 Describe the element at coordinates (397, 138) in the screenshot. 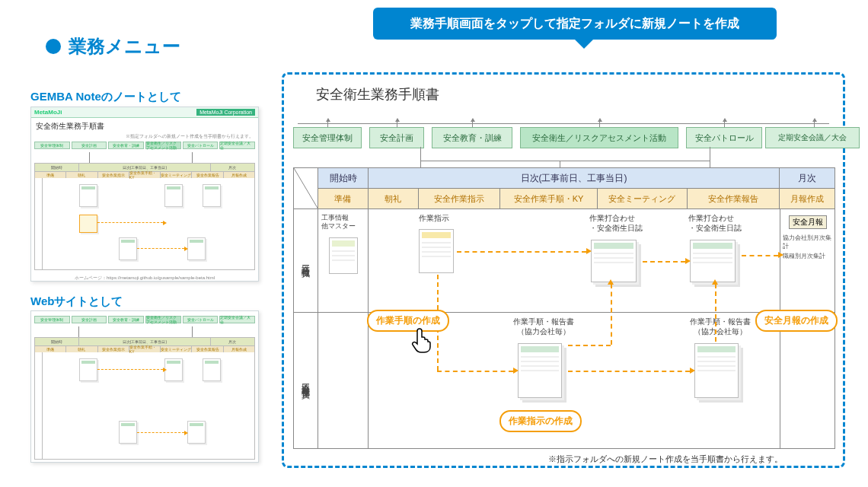

I see `tab-安全計画: 安全計画` at that location.